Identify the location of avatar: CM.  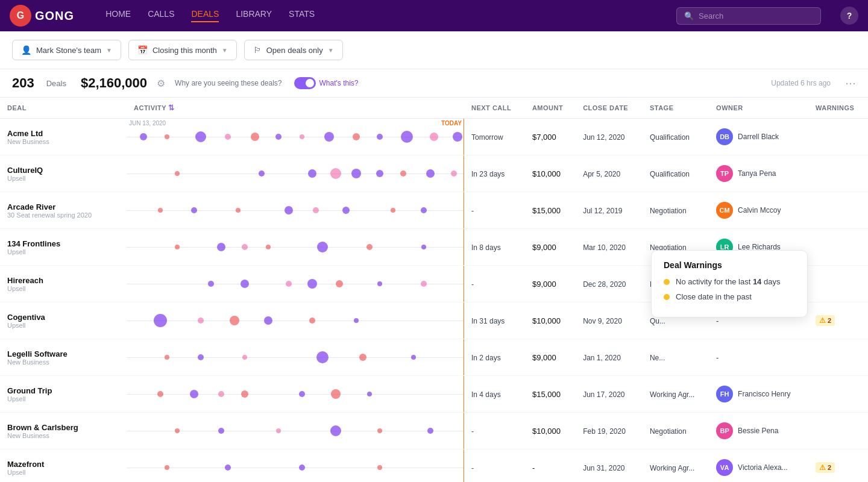
(725, 210).